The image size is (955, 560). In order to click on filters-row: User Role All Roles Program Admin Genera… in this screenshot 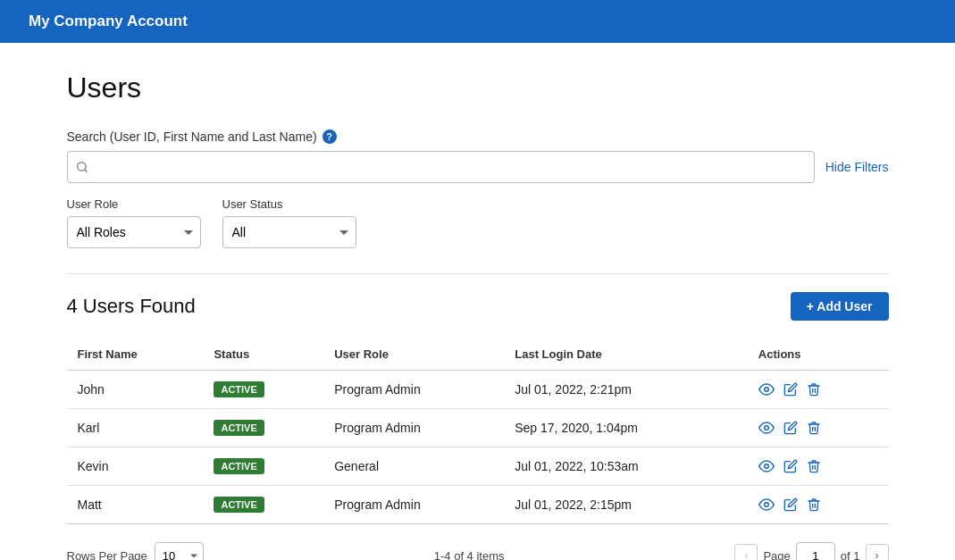, I will do `click(478, 223)`.